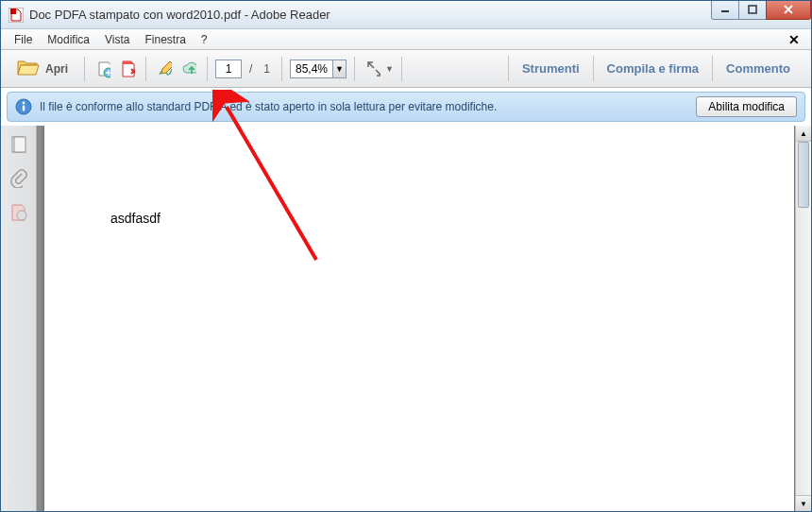 This screenshot has height=512, width=812. Describe the element at coordinates (57, 69) in the screenshot. I see `open-label: Apri` at that location.